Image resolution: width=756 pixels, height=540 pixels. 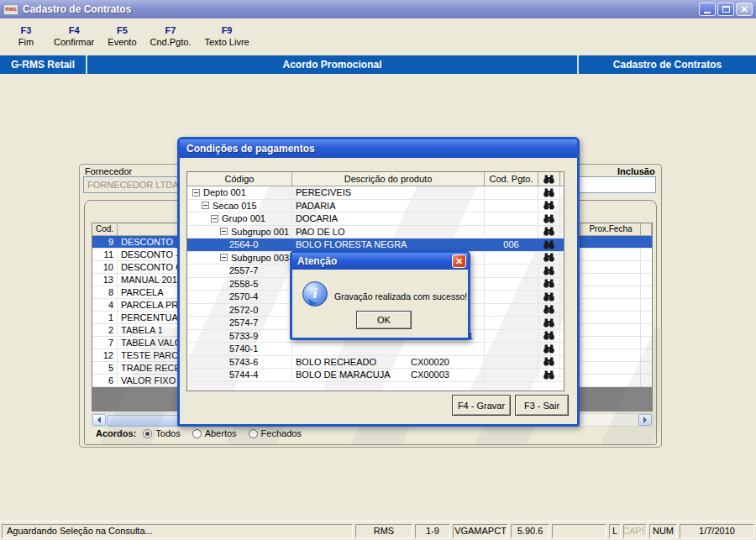 What do you see at coordinates (512, 179) in the screenshot?
I see `column-header-cod-pgto: Cod. Pgto.` at bounding box center [512, 179].